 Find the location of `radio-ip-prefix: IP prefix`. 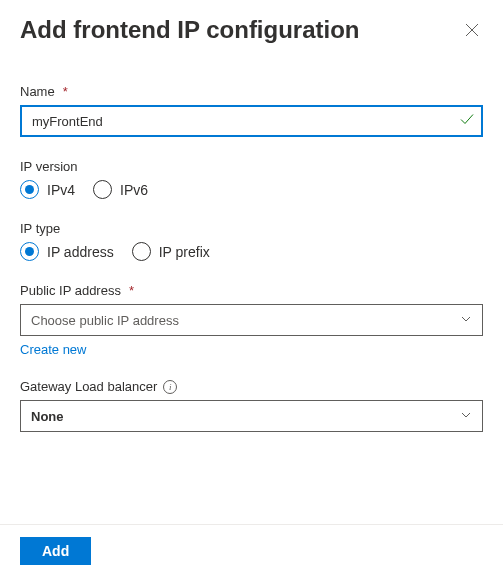

radio-ip-prefix: IP prefix is located at coordinates (171, 252).